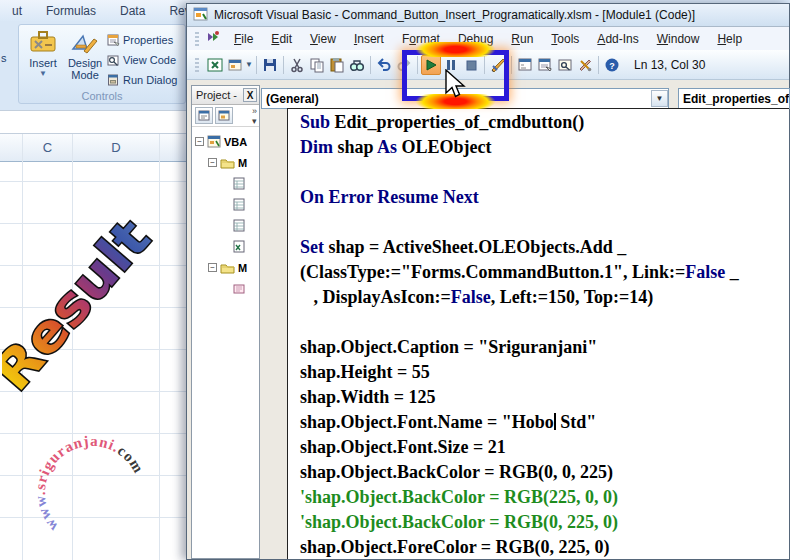  Describe the element at coordinates (565, 39) in the screenshot. I see `menu-tools: Tools` at that location.